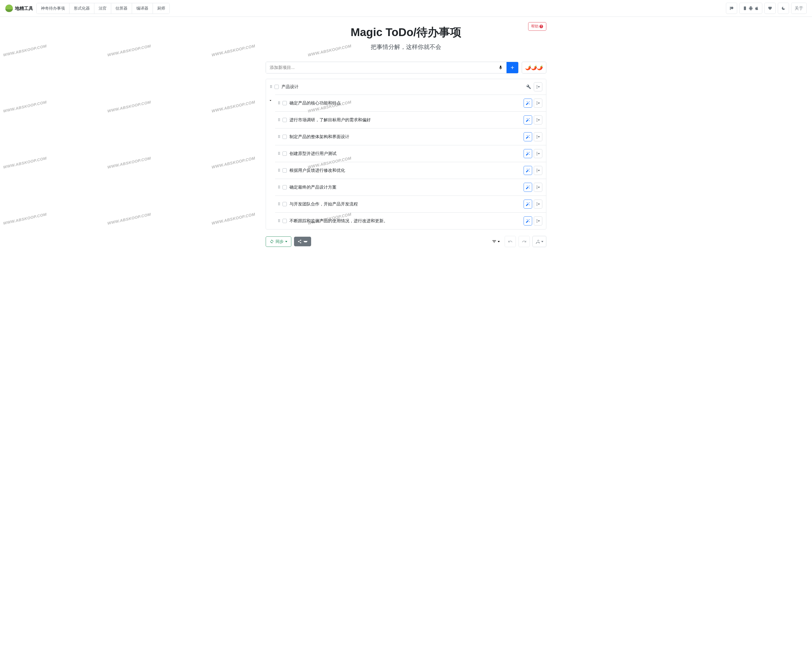 The width and height of the screenshot is (812, 670). What do you see at coordinates (510, 242) in the screenshot?
I see `undo-button` at bounding box center [510, 242].